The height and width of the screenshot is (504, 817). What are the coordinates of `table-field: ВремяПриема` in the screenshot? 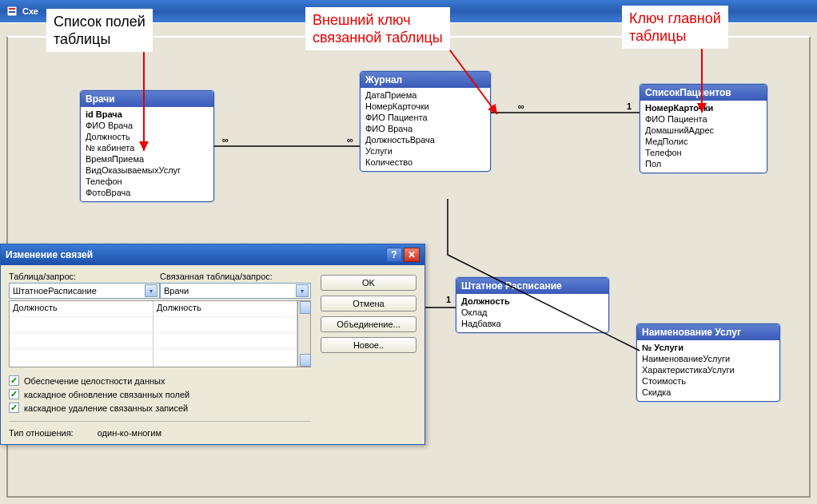 It's located at (147, 159).